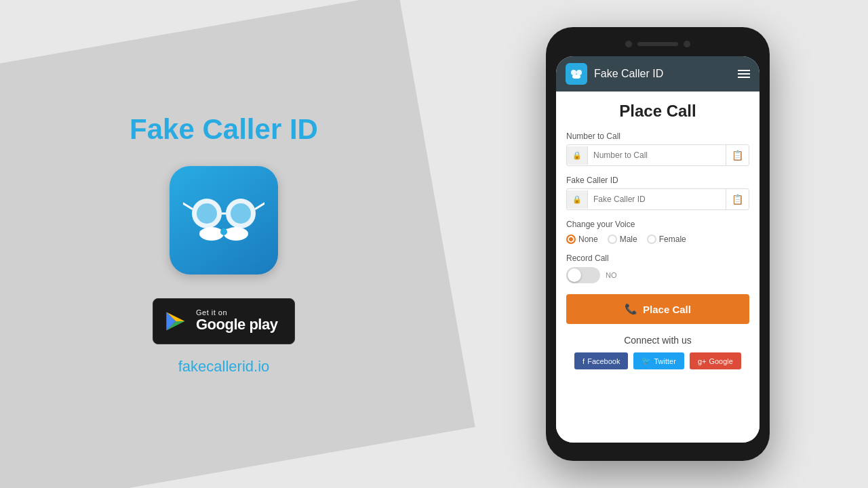  What do you see at coordinates (629, 44) in the screenshot?
I see `phone-camera` at bounding box center [629, 44].